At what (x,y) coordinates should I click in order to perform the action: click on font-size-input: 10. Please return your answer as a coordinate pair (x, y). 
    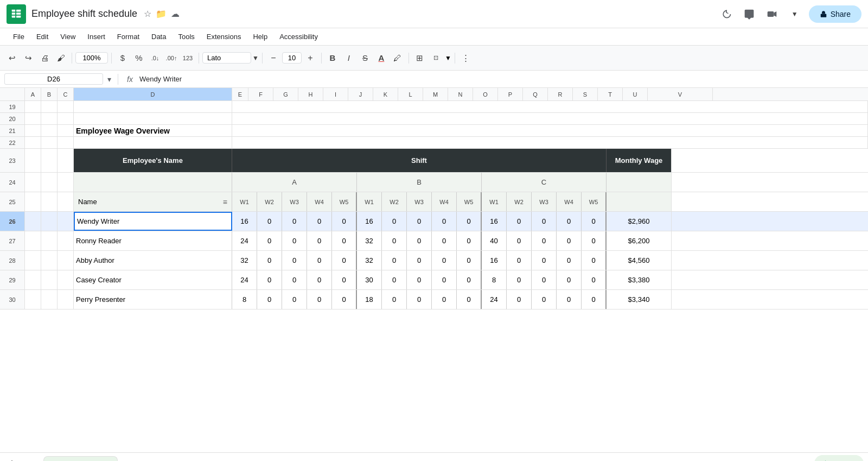
    Looking at the image, I should click on (292, 58).